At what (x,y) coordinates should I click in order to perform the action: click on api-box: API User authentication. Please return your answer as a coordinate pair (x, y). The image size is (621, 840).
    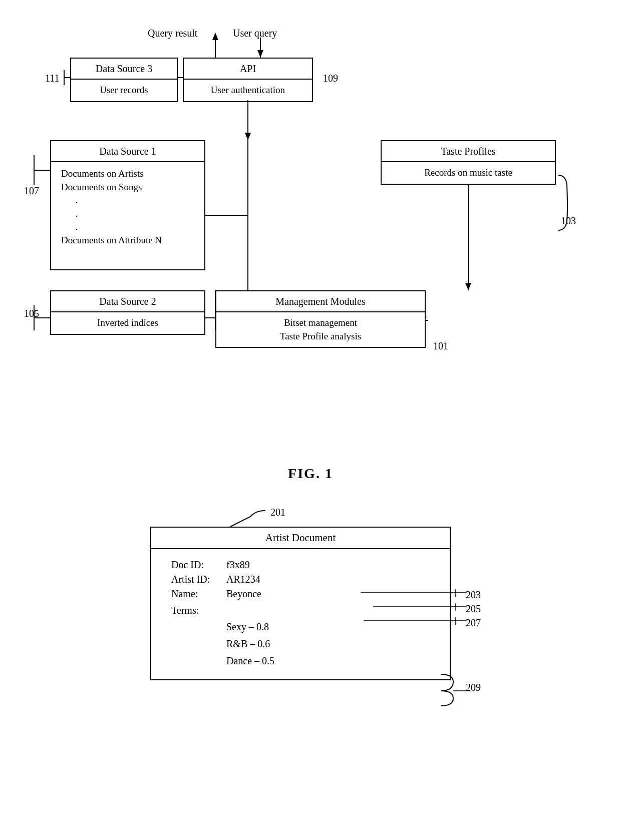
    Looking at the image, I should click on (248, 80).